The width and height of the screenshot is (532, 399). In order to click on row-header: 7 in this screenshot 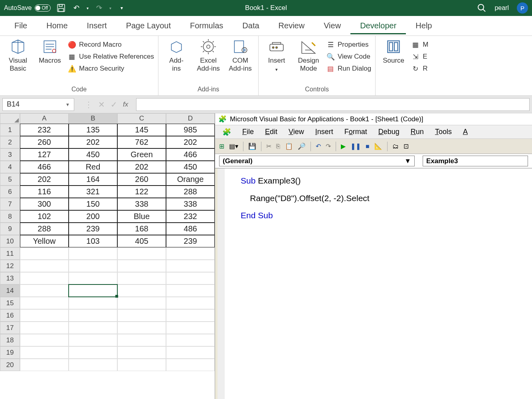, I will do `click(10, 204)`.